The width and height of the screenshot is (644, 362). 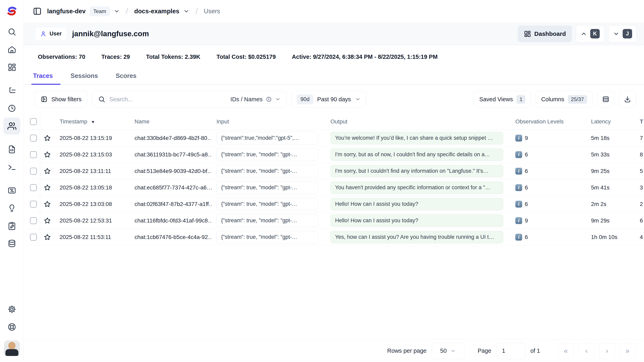 What do you see at coordinates (336, 221) in the screenshot?
I see `table-row: 2025-08-22 12:53:31 chat:116fbfdc-0fd3-4…` at bounding box center [336, 221].